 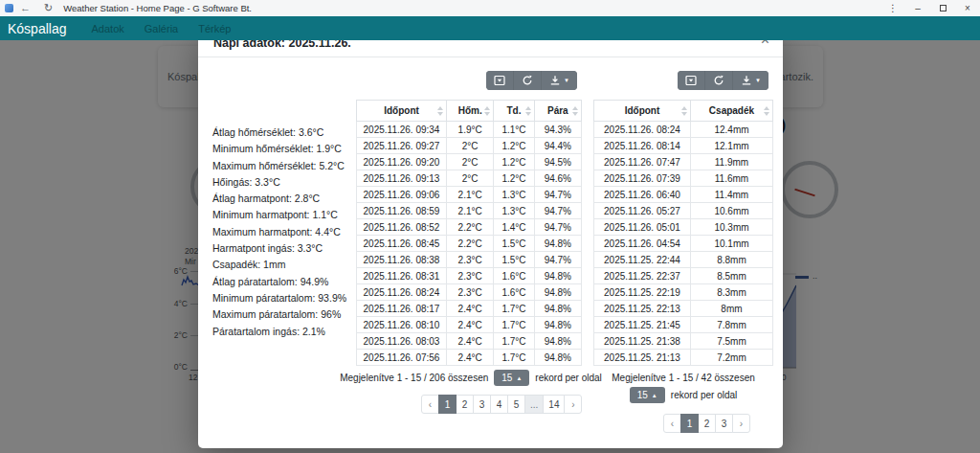 I want to click on table-cell: 10.3mm, so click(x=731, y=228).